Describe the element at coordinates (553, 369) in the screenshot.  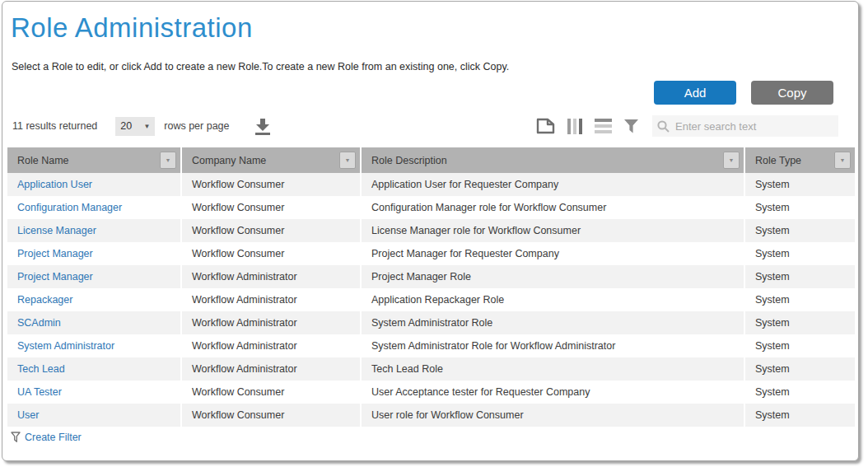
I see `role-description-cell: Tech Lead Role` at that location.